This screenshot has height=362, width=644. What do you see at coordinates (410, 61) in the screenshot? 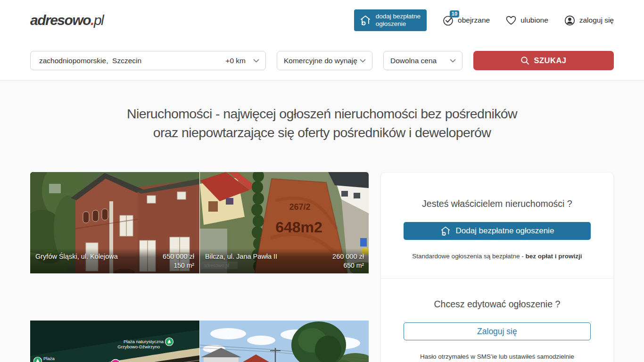
I see `price-value: Dowolna cena` at bounding box center [410, 61].